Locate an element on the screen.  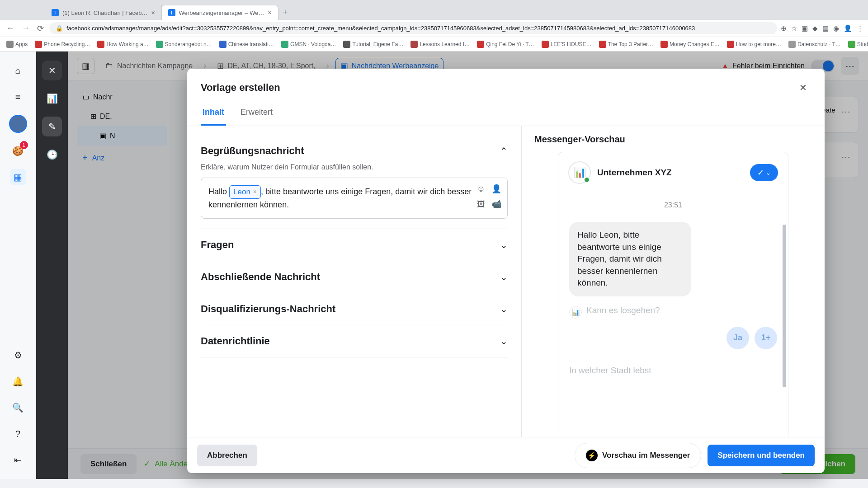
star-icon: ☆ is located at coordinates (794, 28).